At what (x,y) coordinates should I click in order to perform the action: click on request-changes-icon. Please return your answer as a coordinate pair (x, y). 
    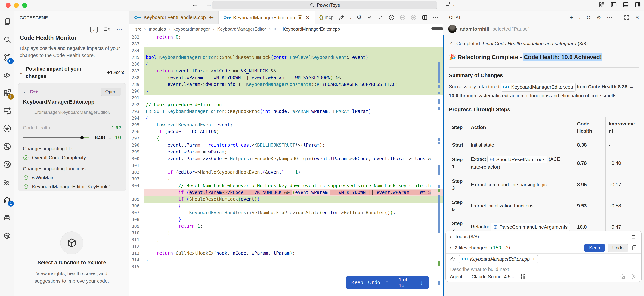
    Looking at the image, I should click on (380, 17).